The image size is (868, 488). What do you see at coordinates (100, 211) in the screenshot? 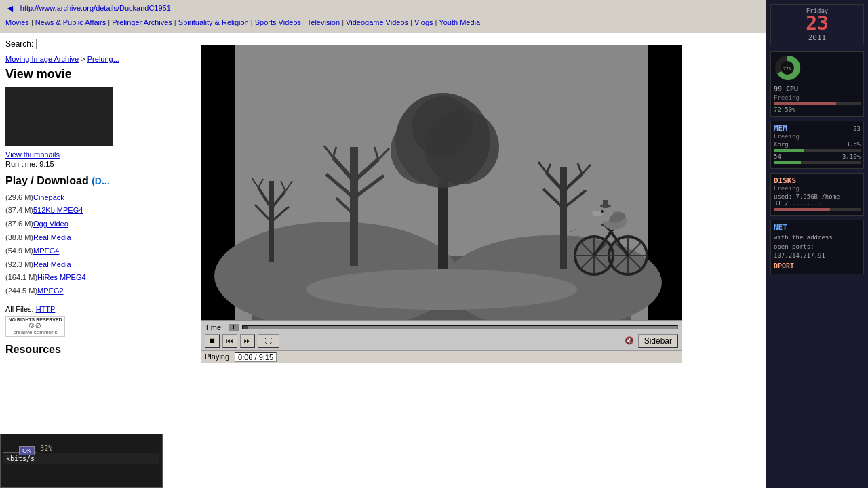
I see `list-item: (37.4 M)512Kb MPEG4` at bounding box center [100, 211].